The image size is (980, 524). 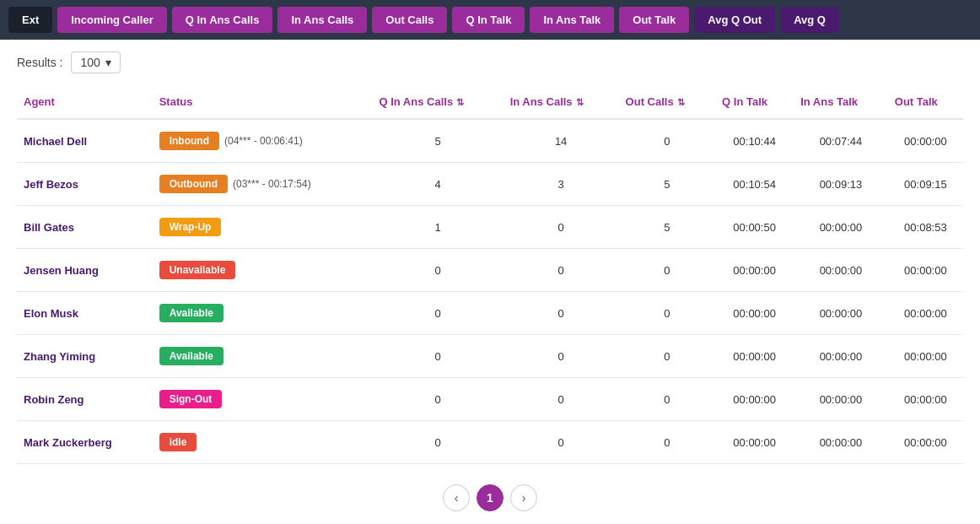 What do you see at coordinates (84, 400) in the screenshot?
I see `agent-name: Robin Zeng` at bounding box center [84, 400].